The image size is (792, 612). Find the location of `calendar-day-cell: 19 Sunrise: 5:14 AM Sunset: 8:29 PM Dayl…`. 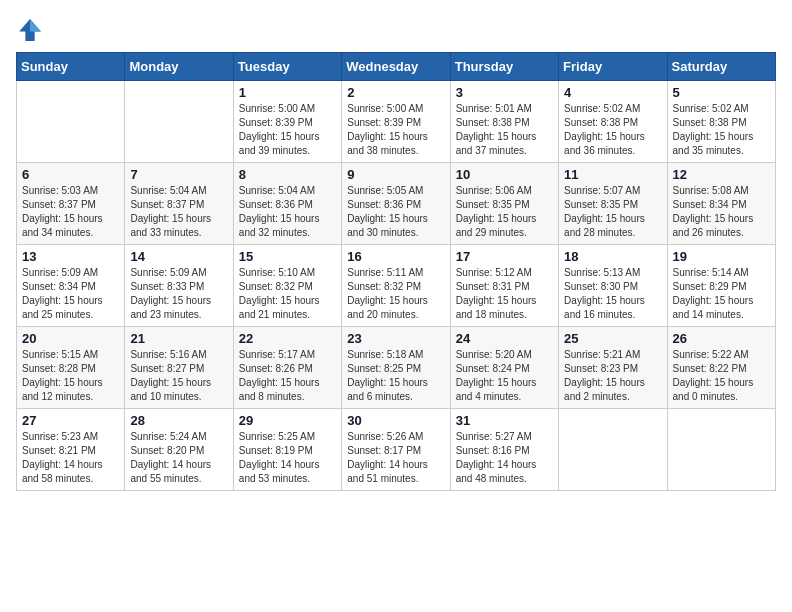

calendar-day-cell: 19 Sunrise: 5:14 AM Sunset: 8:29 PM Dayl… is located at coordinates (721, 286).